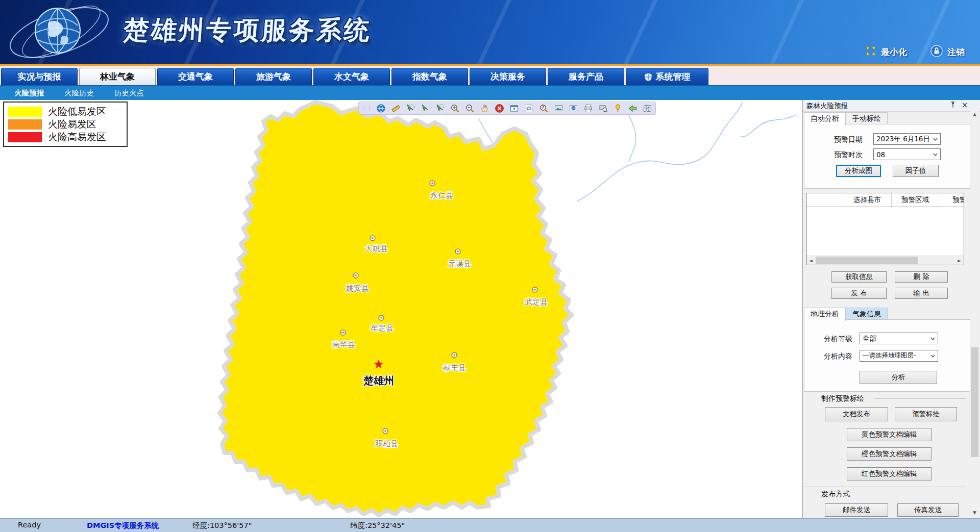 This screenshot has height=532, width=980. I want to click on logout-button: 注销, so click(947, 52).